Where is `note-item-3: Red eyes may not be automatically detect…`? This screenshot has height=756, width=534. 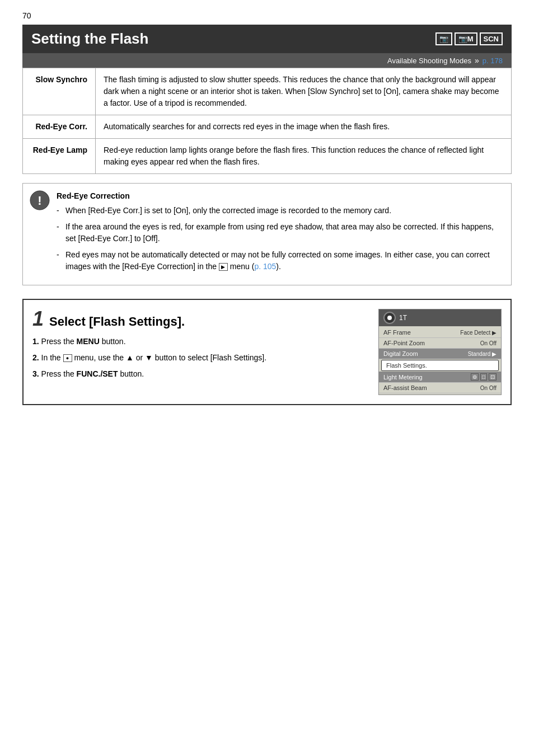 note-item-3: Red eyes may not be automatically detect… is located at coordinates (279, 261).